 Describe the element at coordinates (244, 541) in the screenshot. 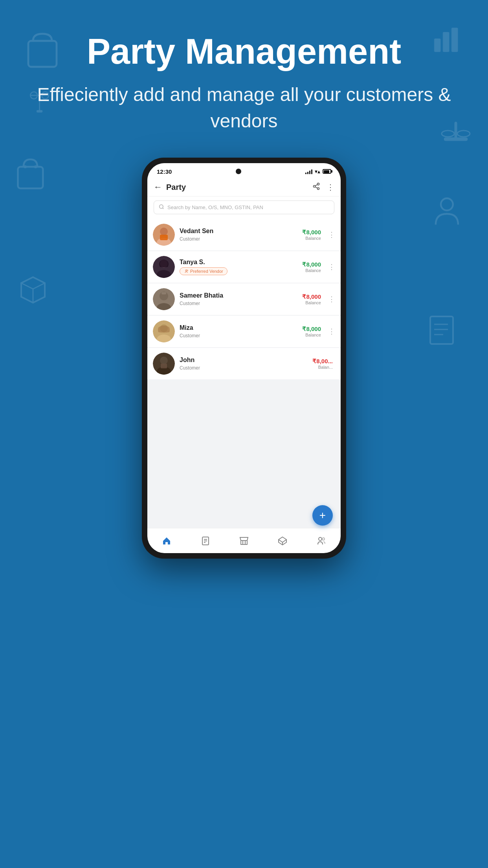

I see `nav-store` at that location.